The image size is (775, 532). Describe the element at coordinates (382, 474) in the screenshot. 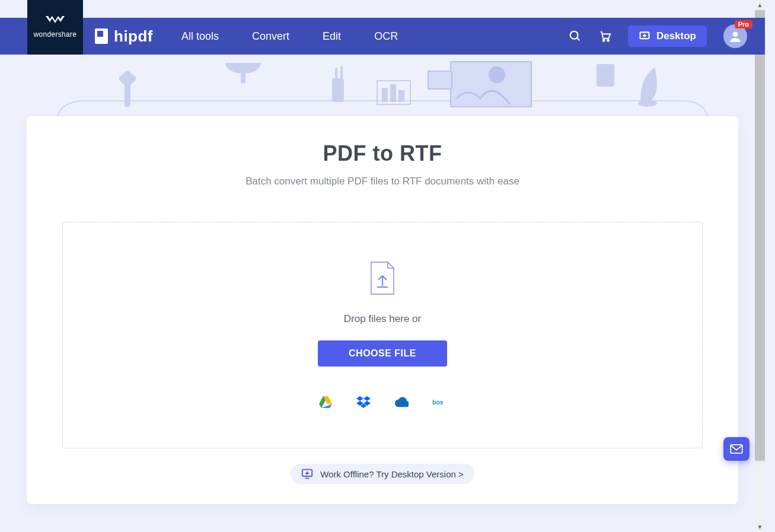

I see `work-offline-pill: Work Offline? Try Desktop Version >` at that location.